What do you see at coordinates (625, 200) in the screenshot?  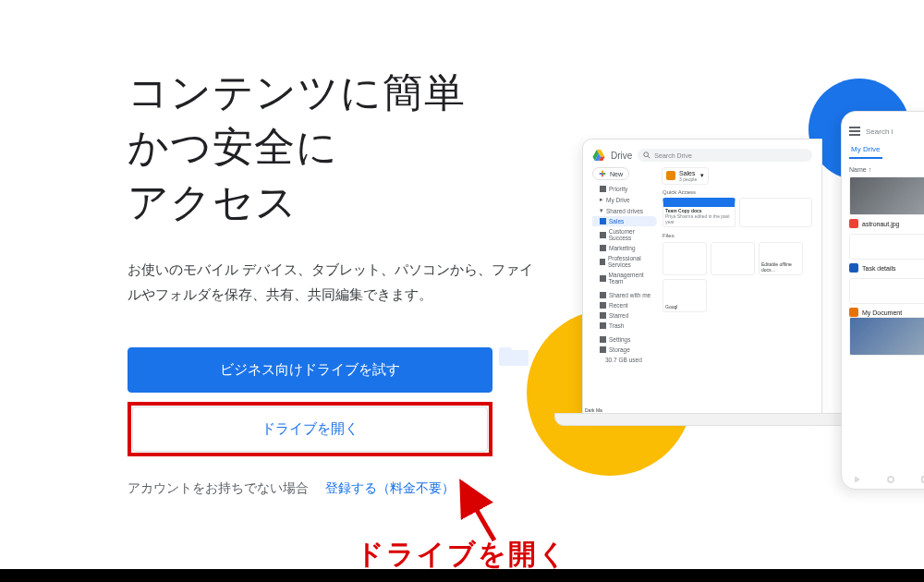 I see `sidebar-item-my-drive: ▸My Drive` at bounding box center [625, 200].